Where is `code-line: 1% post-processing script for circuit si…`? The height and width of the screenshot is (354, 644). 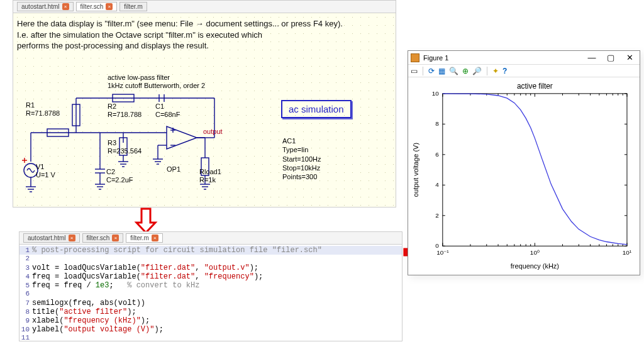 code-line: 1% post-processing script for circuit si… is located at coordinates (211, 250).